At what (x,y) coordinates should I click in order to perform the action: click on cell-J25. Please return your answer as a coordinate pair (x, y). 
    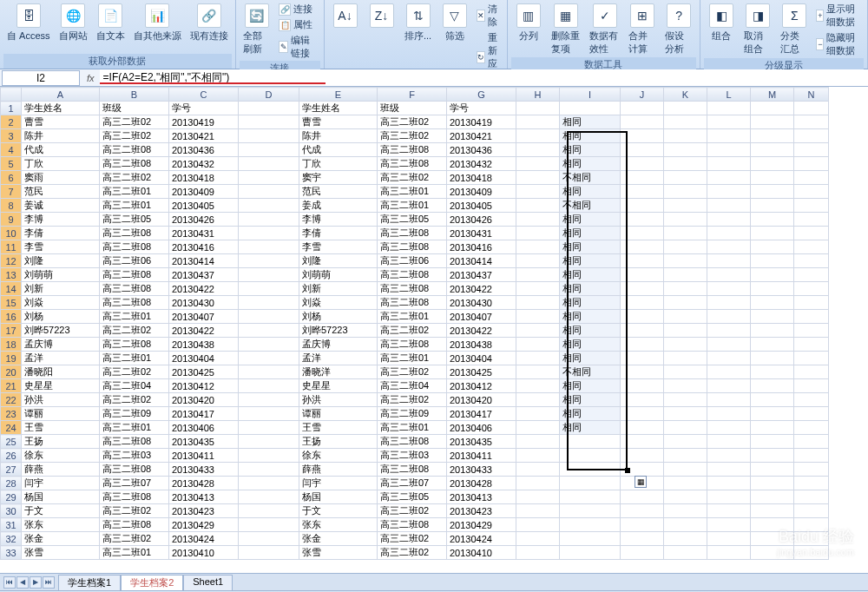
    Looking at the image, I should click on (642, 442).